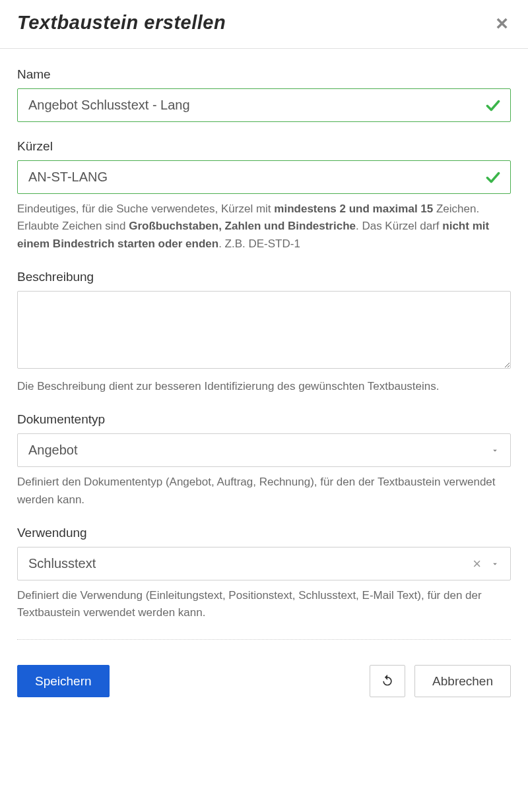 Image resolution: width=528 pixels, height=812 pixels. I want to click on dialog-header: Textbaustein erstellen ×, so click(264, 24).